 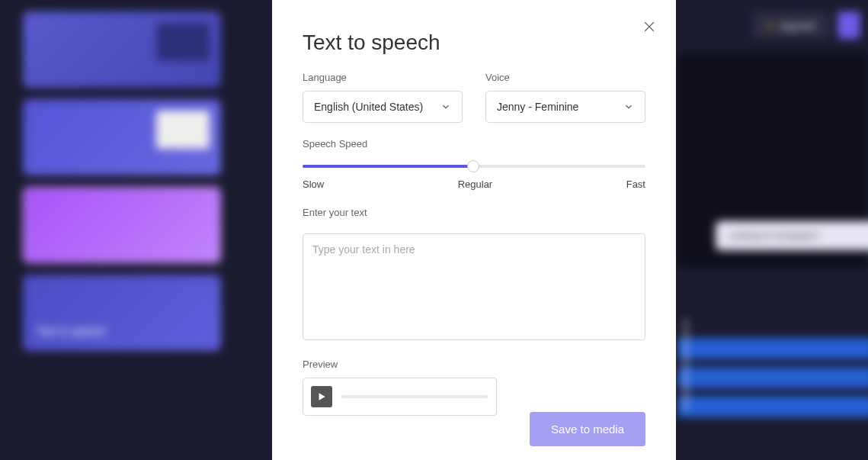 I want to click on speed-fast-label: Fast, so click(x=636, y=185).